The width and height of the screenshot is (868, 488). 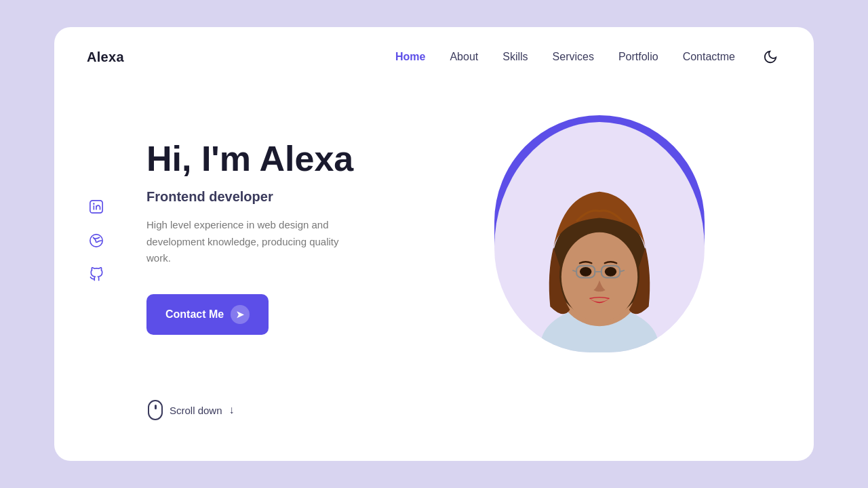 I want to click on hero-text: Hi, I'm Alexa Frontend developer High le…, so click(x=282, y=237).